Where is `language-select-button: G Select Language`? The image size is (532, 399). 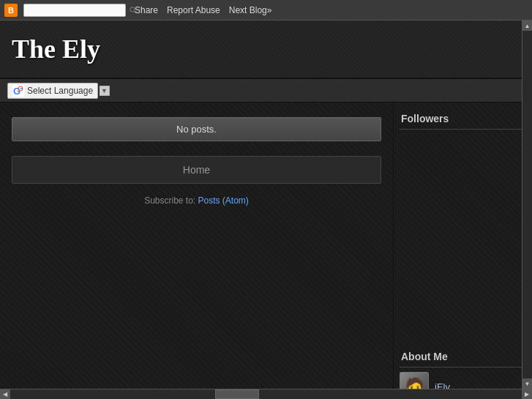
language-select-button: G Select Language is located at coordinates (53, 91).